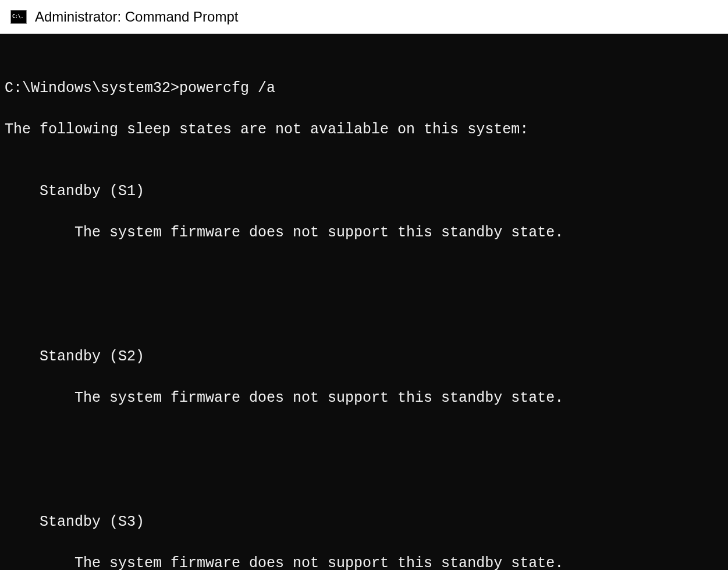 This screenshot has height=570, width=728. Describe the element at coordinates (364, 531) in the screenshot. I see `sleep-state-block: Standby (S3) The system firmware does no…` at that location.